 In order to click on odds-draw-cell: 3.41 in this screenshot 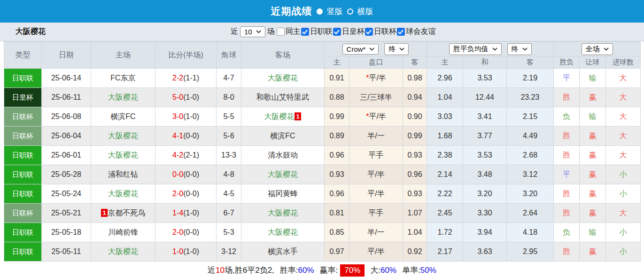, I will do `click(485, 117)`.